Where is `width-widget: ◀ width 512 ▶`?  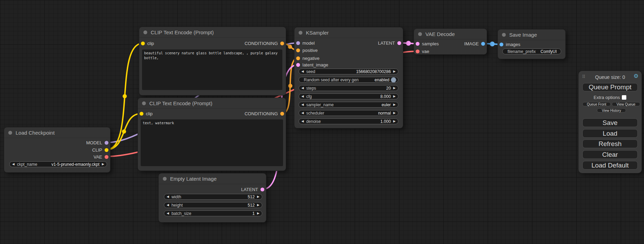
width-widget: ◀ width 512 ▶ is located at coordinates (213, 197).